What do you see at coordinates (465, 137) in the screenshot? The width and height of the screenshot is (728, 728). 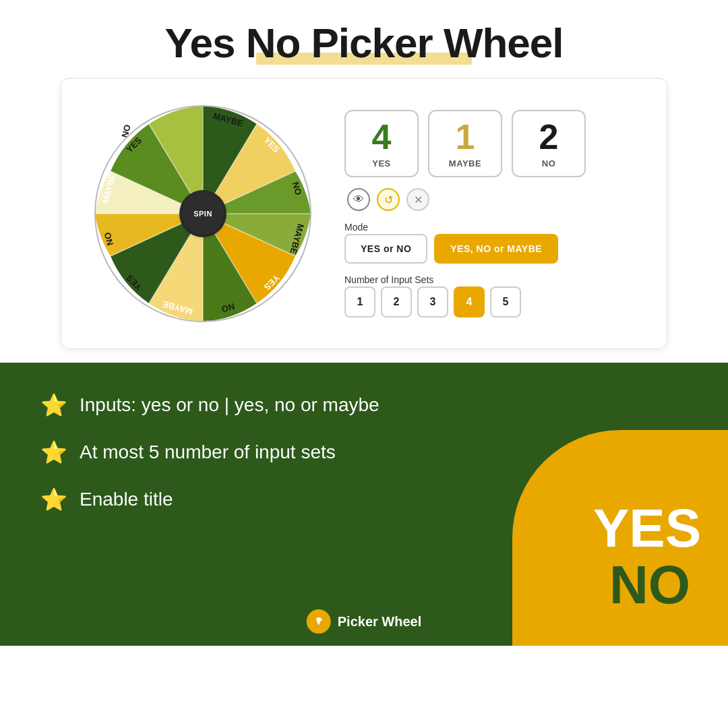 I see `maybe-score-value: 1` at bounding box center [465, 137].